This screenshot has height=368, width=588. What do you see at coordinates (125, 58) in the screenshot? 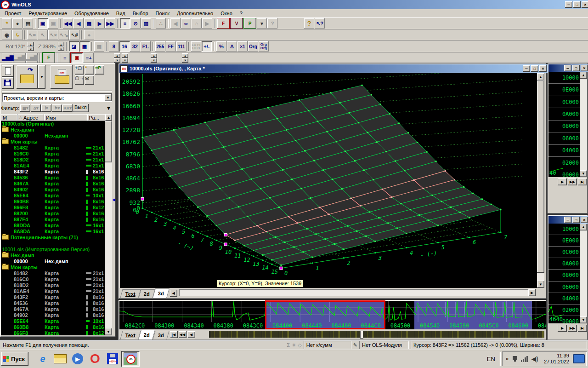
I see `axis-x2-stepper: ▲▼` at bounding box center [125, 58].